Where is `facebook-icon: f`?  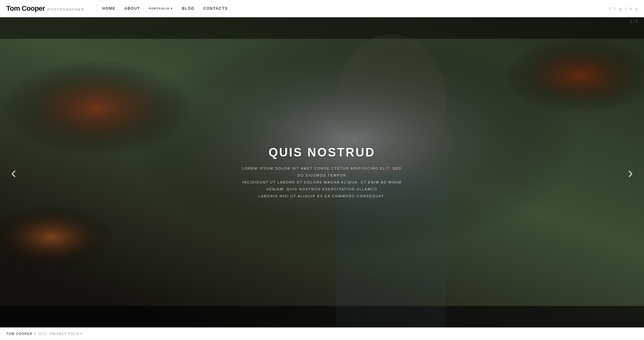 facebook-icon: f is located at coordinates (610, 9).